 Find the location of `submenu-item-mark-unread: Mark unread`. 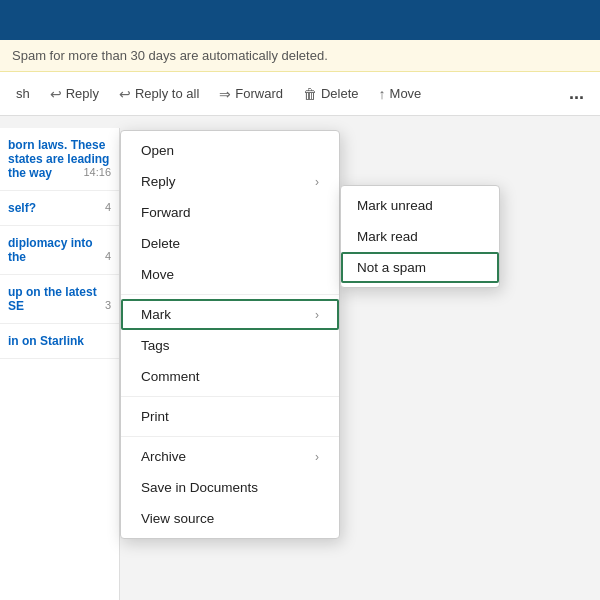

submenu-item-mark-unread: Mark unread is located at coordinates (420, 206).